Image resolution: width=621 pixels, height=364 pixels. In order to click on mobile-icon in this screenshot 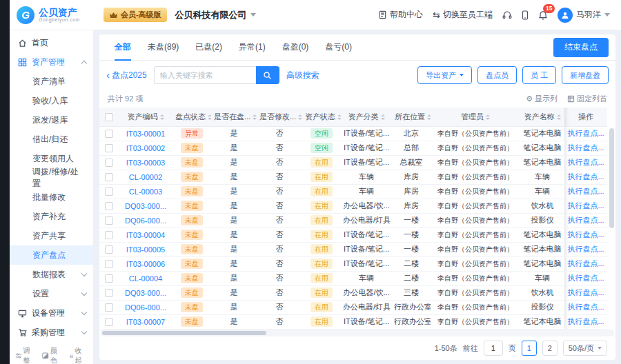, I will do `click(525, 15)`.